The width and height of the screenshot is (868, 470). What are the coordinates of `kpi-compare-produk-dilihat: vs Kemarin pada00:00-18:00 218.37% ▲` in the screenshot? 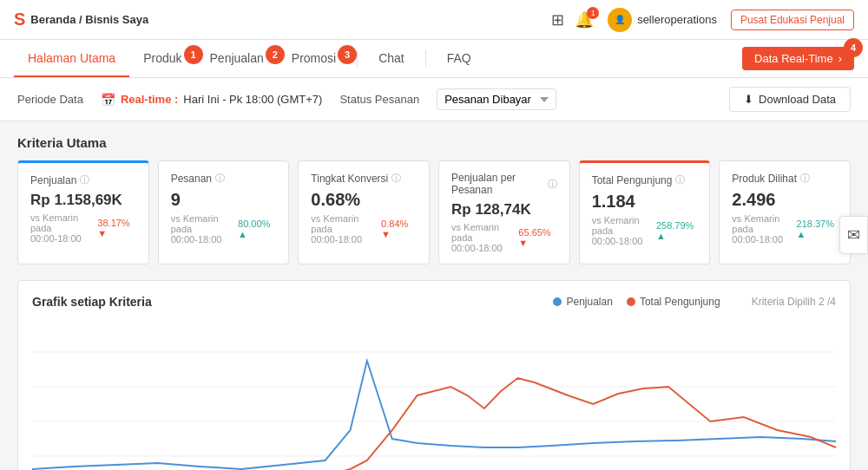 It's located at (785, 229).